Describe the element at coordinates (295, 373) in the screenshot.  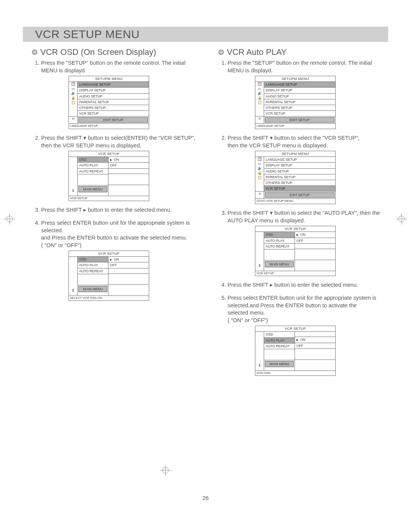
I see `osd-status: VCR OSD` at that location.